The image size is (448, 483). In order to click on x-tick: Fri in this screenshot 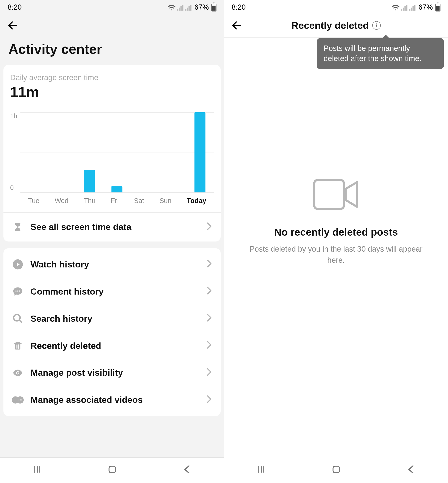, I will do `click(115, 201)`.